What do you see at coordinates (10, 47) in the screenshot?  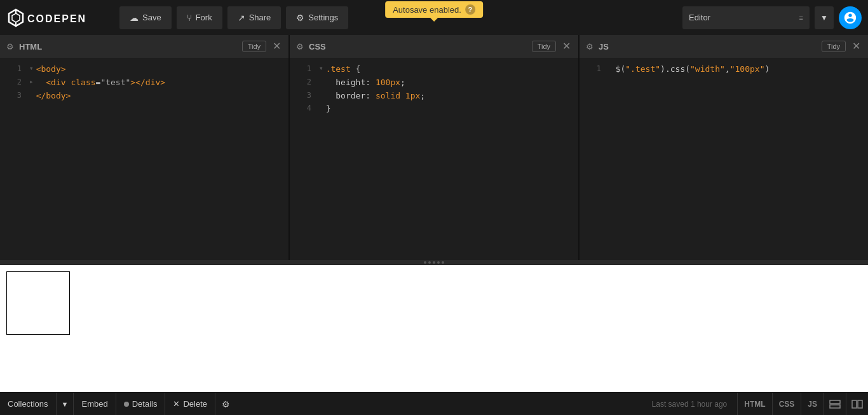 I see `html-settings-icon: ⚙` at bounding box center [10, 47].